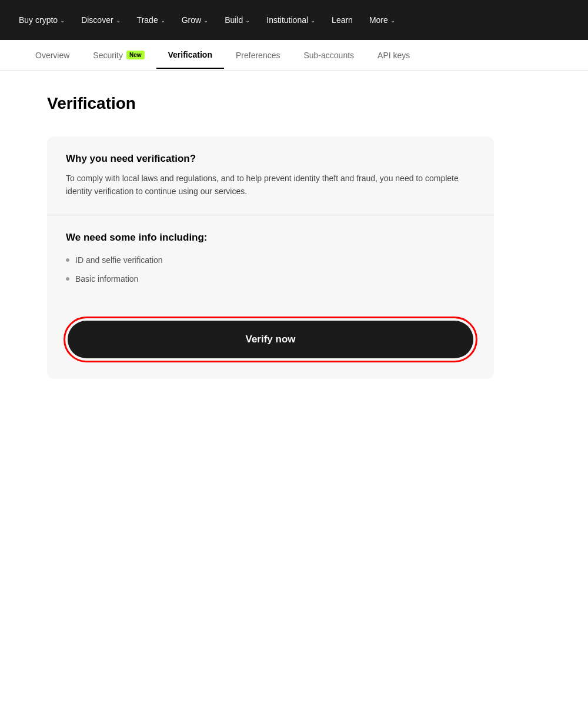 Image resolution: width=588 pixels, height=706 pixels. Describe the element at coordinates (394, 55) in the screenshot. I see `subnav-api-keys: API keys` at that location.